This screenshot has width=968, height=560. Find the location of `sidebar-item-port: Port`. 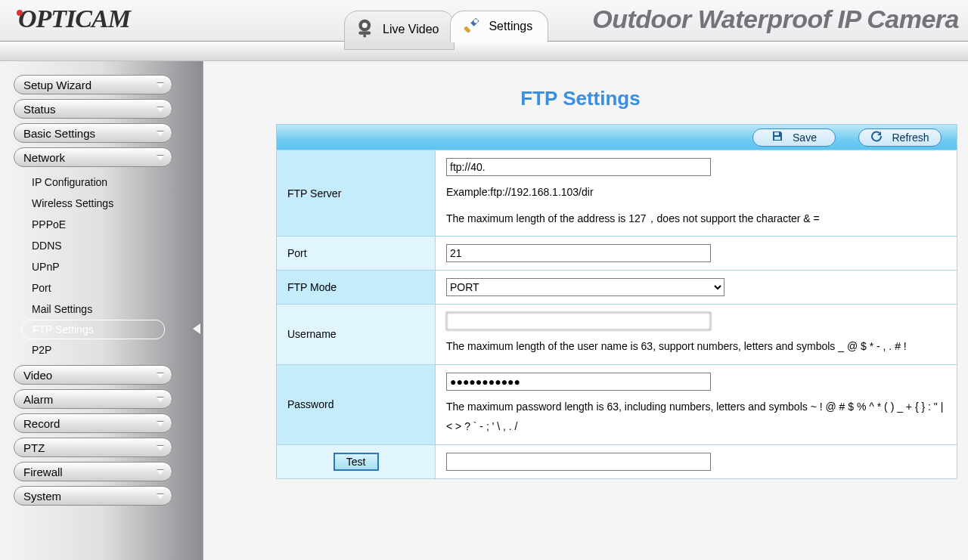

sidebar-item-port: Port is located at coordinates (93, 288).